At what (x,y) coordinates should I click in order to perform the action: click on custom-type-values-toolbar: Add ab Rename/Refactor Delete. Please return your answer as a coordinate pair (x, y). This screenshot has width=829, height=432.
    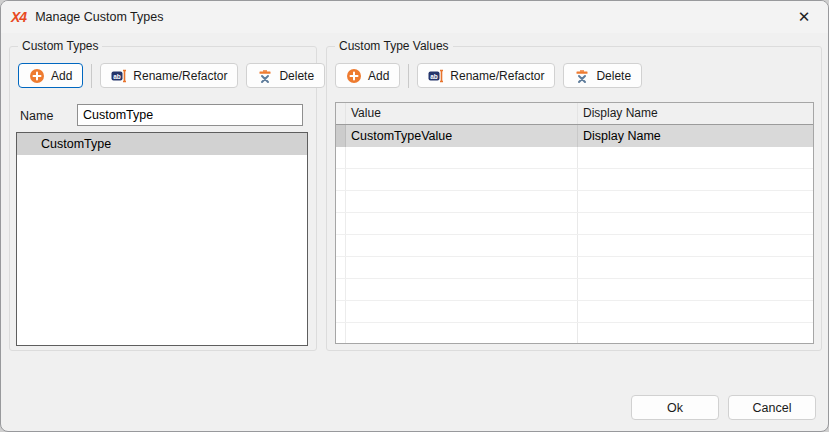
    Looking at the image, I should click on (488, 76).